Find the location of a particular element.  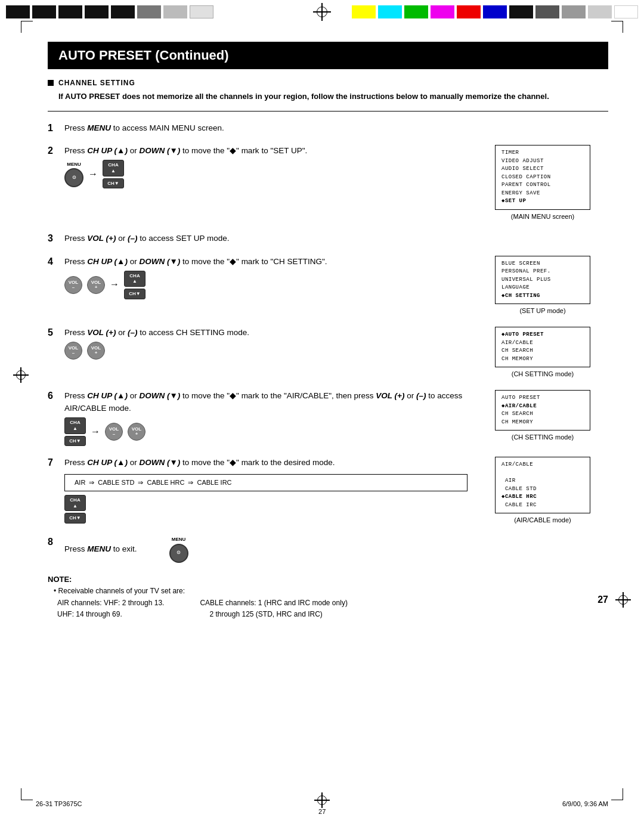

color-red is located at coordinates (469, 12).